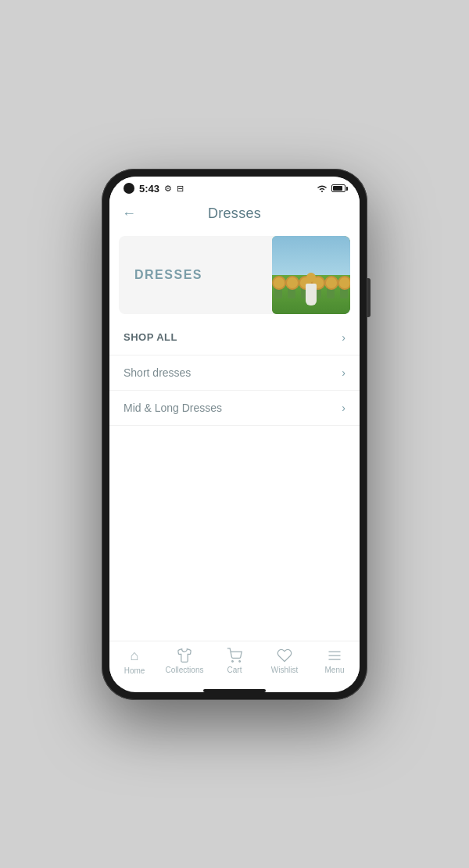  I want to click on menu-item-shop-all: SHOP ALL ›, so click(234, 338).